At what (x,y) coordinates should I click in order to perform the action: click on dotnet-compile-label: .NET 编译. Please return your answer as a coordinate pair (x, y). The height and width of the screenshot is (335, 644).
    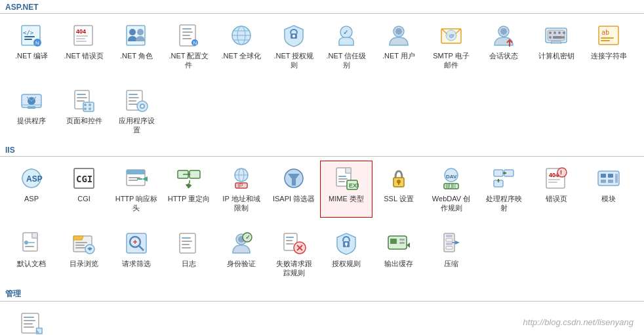
    Looking at the image, I should click on (31, 56).